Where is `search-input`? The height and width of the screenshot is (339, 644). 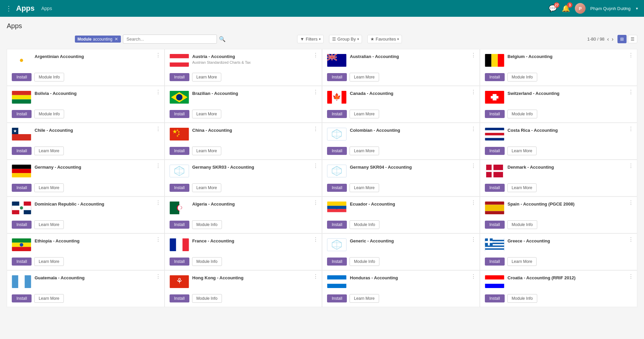
search-input is located at coordinates (170, 39).